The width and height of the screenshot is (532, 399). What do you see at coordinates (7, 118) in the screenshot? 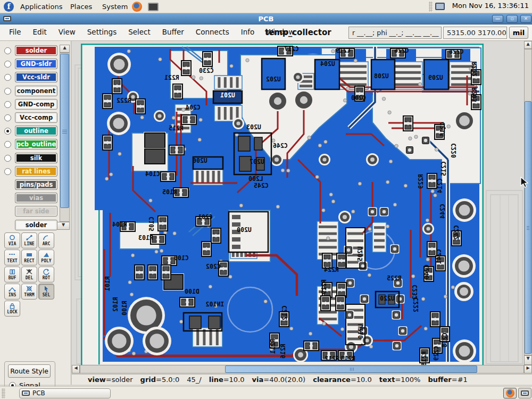
I see `layer-radio-vcc-comp` at bounding box center [7, 118].